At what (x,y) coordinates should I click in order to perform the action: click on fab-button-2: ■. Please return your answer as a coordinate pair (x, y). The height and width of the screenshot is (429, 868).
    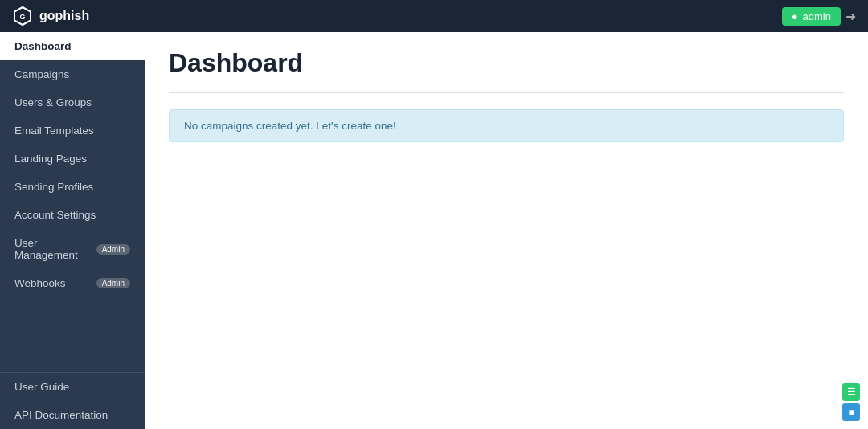
    Looking at the image, I should click on (851, 412).